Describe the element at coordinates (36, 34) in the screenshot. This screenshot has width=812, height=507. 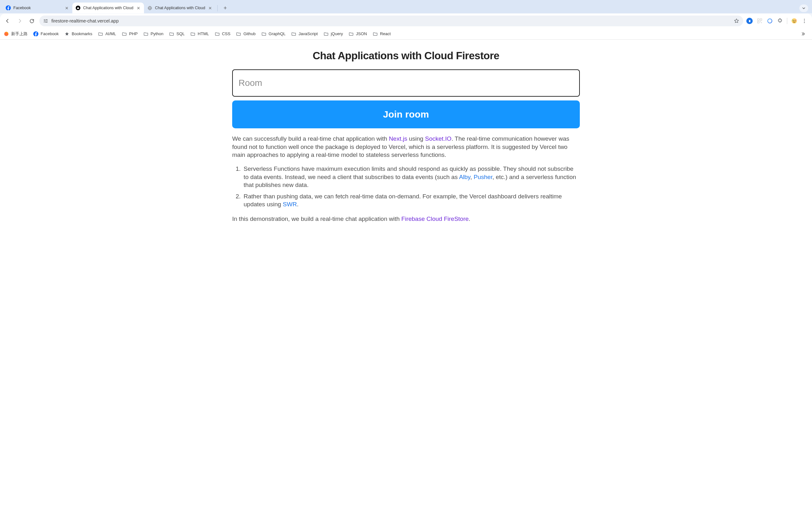
I see `facebook-icon` at that location.